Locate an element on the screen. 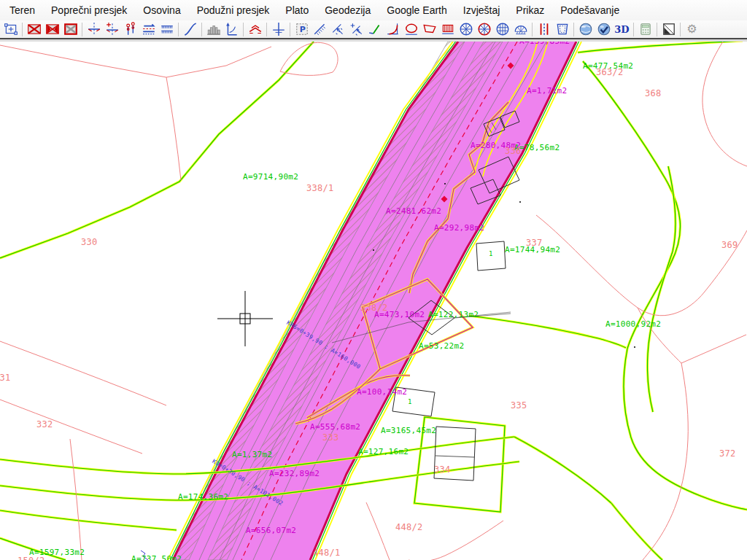 Image resolution: width=747 pixels, height=560 pixels. menu-item-geodezija: Geodezija is located at coordinates (347, 10).